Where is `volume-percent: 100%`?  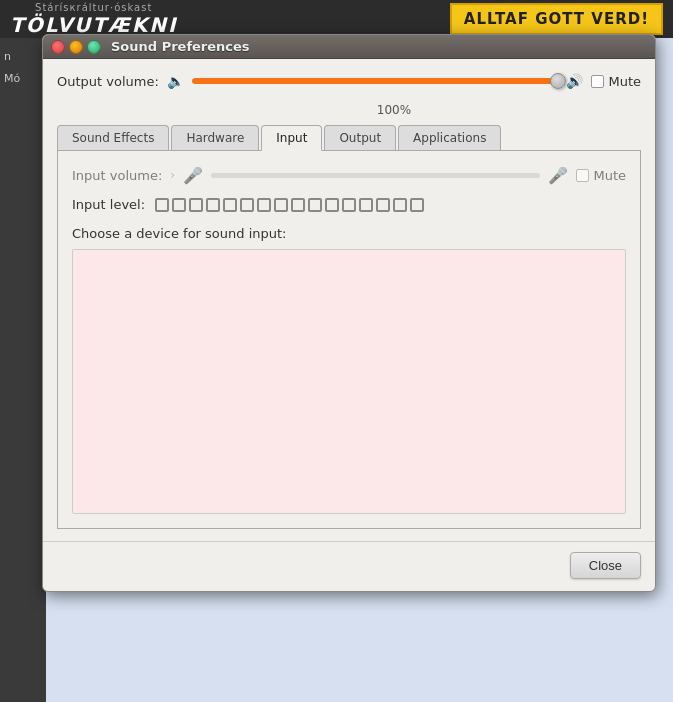
volume-percent: 100% is located at coordinates (394, 110).